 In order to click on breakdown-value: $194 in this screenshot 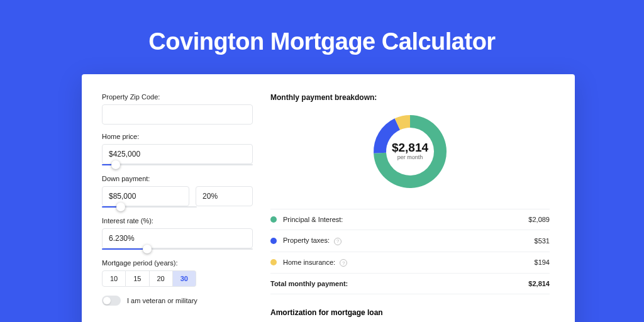, I will do `click(542, 262)`.